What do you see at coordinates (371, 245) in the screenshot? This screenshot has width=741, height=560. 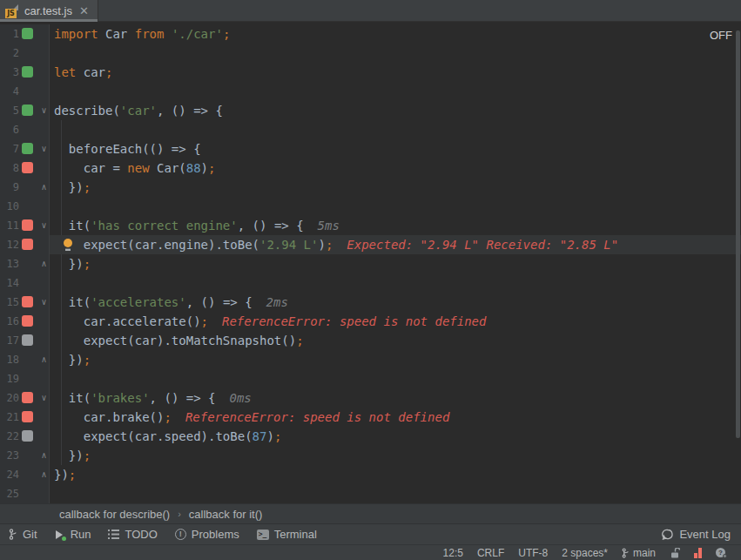 I see `code-line-12: 12 expect(car.engine).toBe('2.94 L');Exp…` at bounding box center [371, 245].